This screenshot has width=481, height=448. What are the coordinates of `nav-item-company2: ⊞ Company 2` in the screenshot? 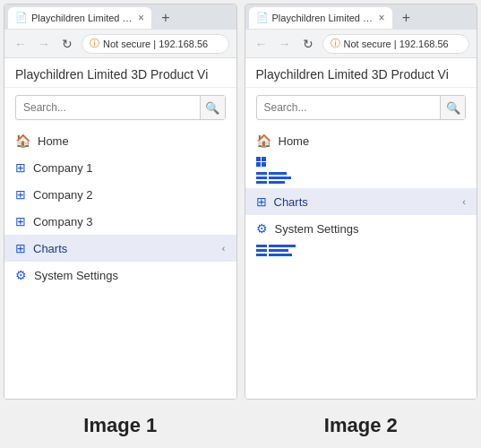 It's located at (120, 194).